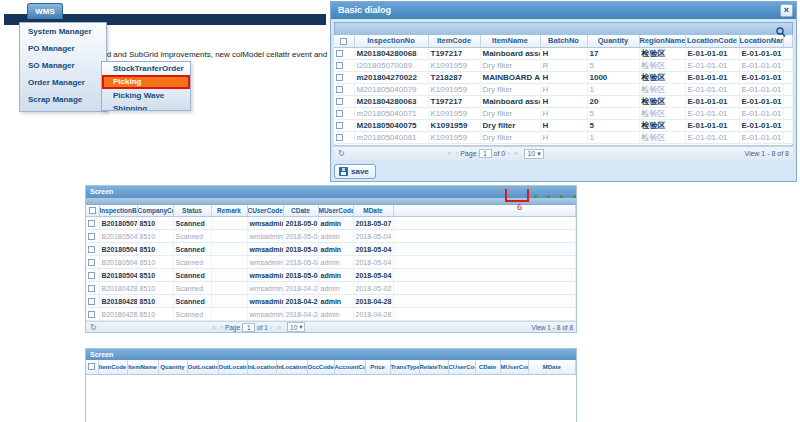 The height and width of the screenshot is (422, 800). I want to click on col-occcode: OccCode, so click(320, 367).